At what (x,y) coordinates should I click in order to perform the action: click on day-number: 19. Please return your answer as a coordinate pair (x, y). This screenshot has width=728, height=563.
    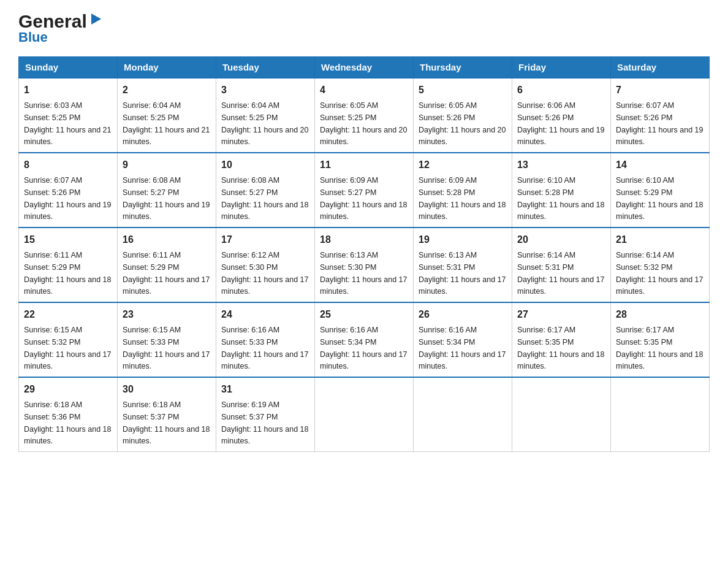
    Looking at the image, I should click on (463, 240).